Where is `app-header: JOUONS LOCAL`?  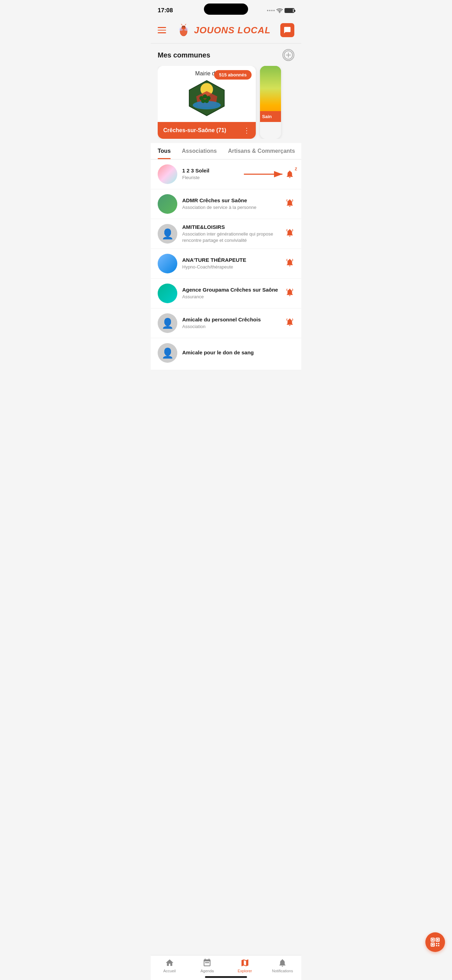
app-header: JOUONS LOCAL is located at coordinates (226, 31).